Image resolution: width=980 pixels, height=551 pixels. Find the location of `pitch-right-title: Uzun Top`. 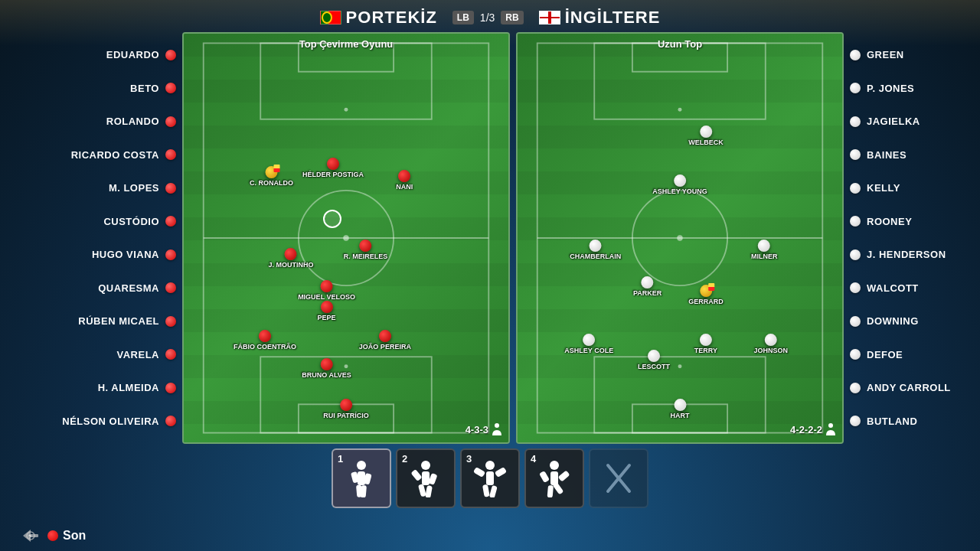

pitch-right-title: Uzun Top is located at coordinates (680, 44).